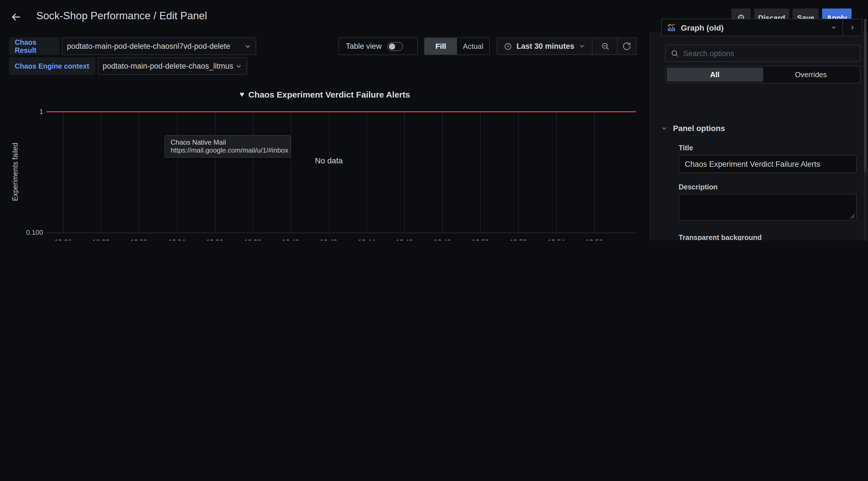  I want to click on options-panel: Graph (old) All Overrides Panel options …, so click(759, 136).